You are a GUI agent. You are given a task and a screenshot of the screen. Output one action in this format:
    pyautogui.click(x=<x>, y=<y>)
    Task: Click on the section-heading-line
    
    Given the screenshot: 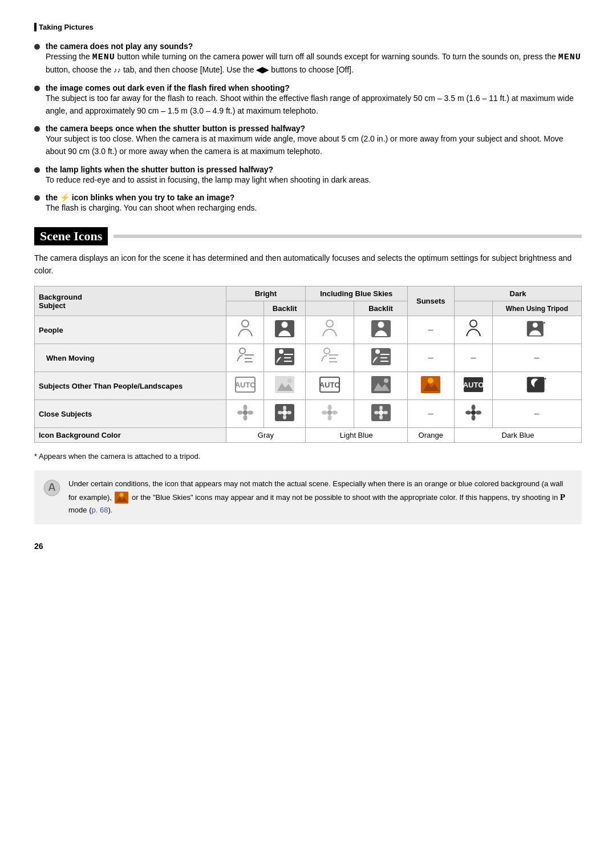 What is the action you would take?
    pyautogui.click(x=348, y=236)
    